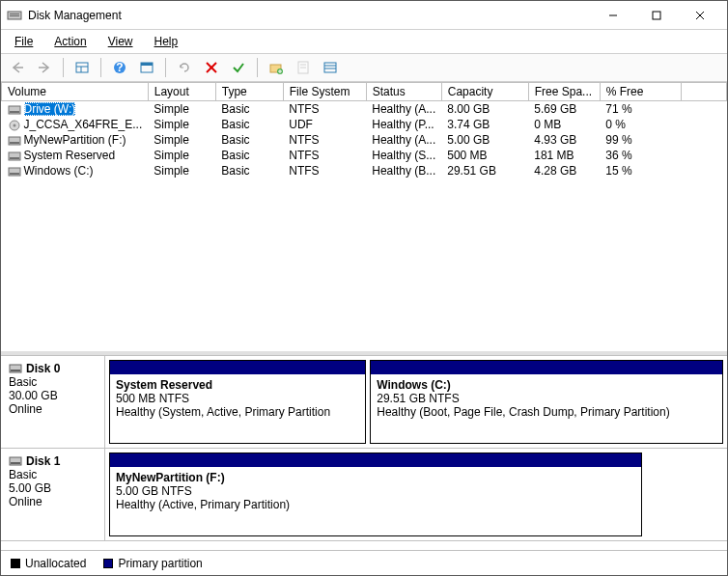  I want to click on back-button, so click(17, 68).